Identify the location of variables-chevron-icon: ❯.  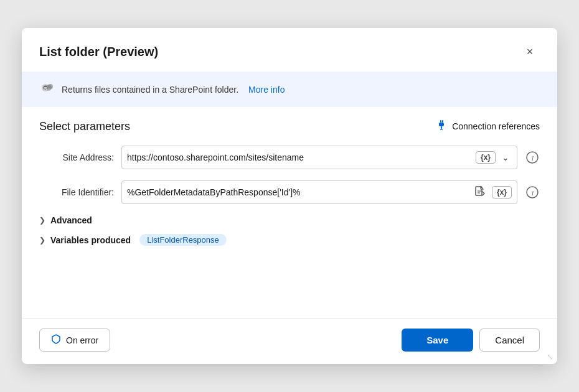
(42, 240).